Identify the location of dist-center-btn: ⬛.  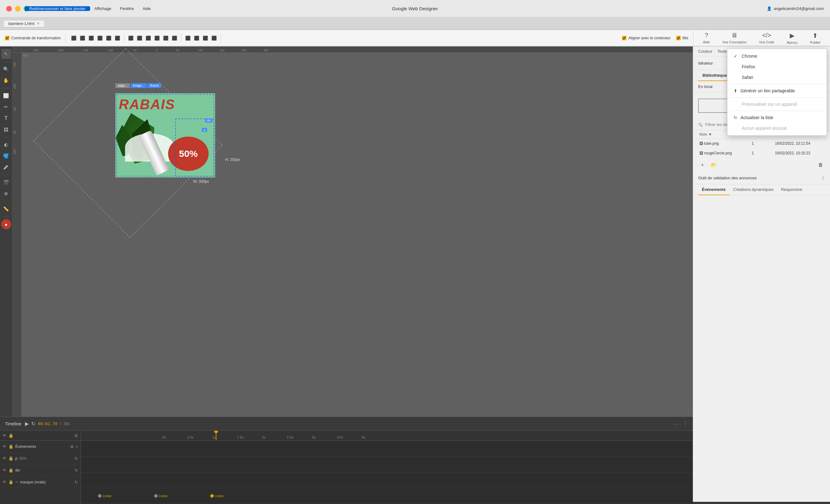
(140, 38).